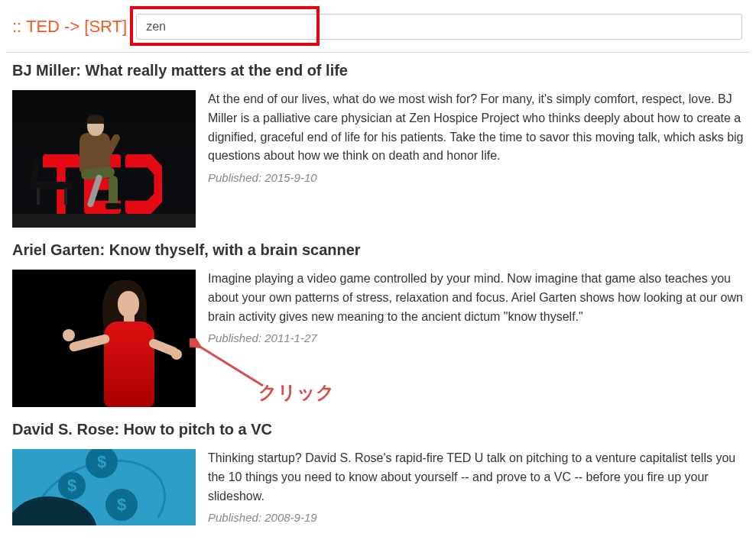  Describe the element at coordinates (475, 518) in the screenshot. I see `talk-published: Published: 2008-9-19` at that location.